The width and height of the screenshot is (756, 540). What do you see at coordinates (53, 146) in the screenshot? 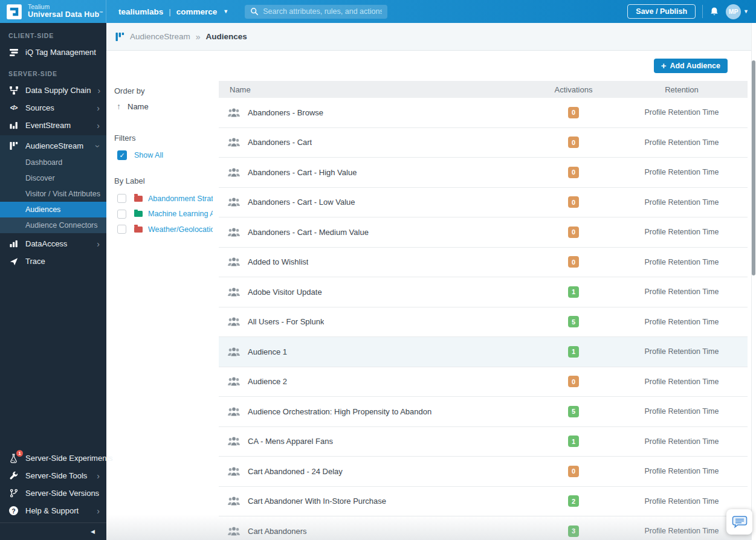
I see `sidebar-item-audiencestream: AudienceStream ›` at bounding box center [53, 146].